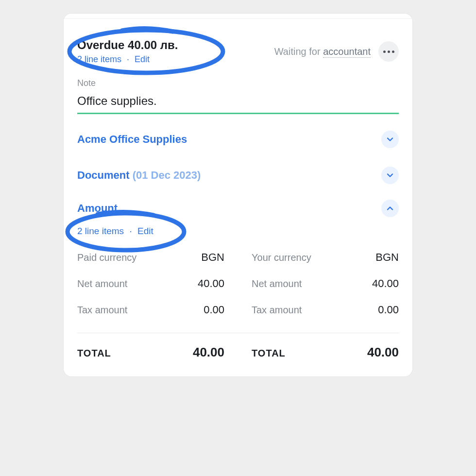 This screenshot has height=476, width=476. What do you see at coordinates (238, 278) in the screenshot?
I see `amount-grid: Paid currency BGN Your currency BGN Net …` at bounding box center [238, 278].